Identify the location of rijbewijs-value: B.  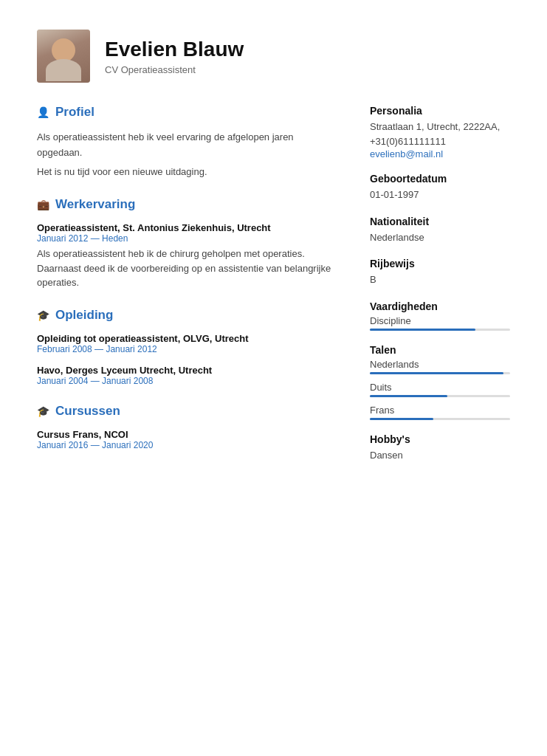
(440, 280).